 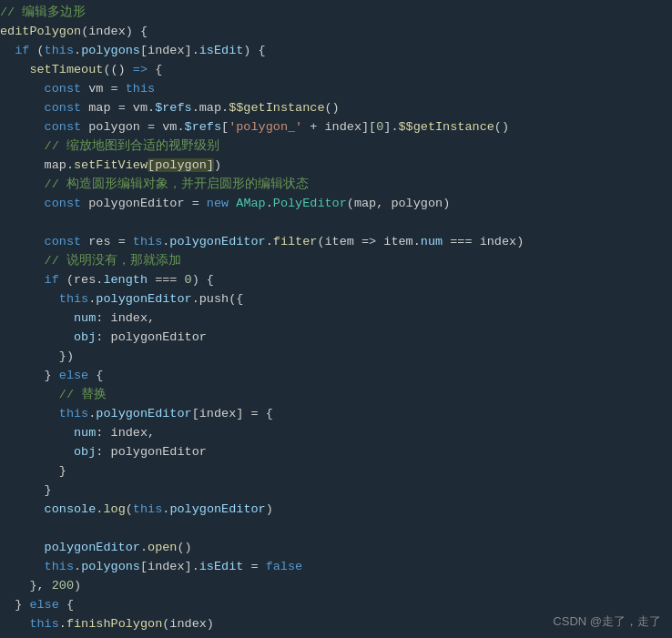 I want to click on token: else, so click(x=74, y=377).